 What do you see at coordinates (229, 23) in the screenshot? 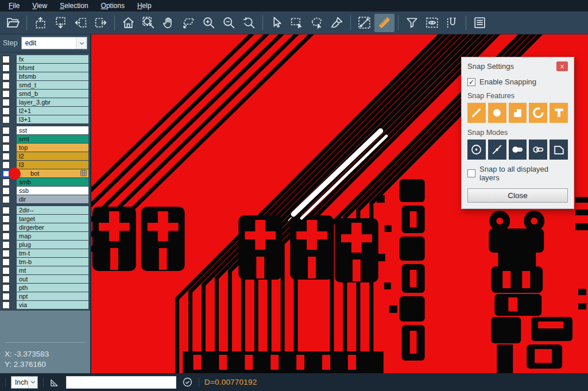
I see `zoom-out-icon` at bounding box center [229, 23].